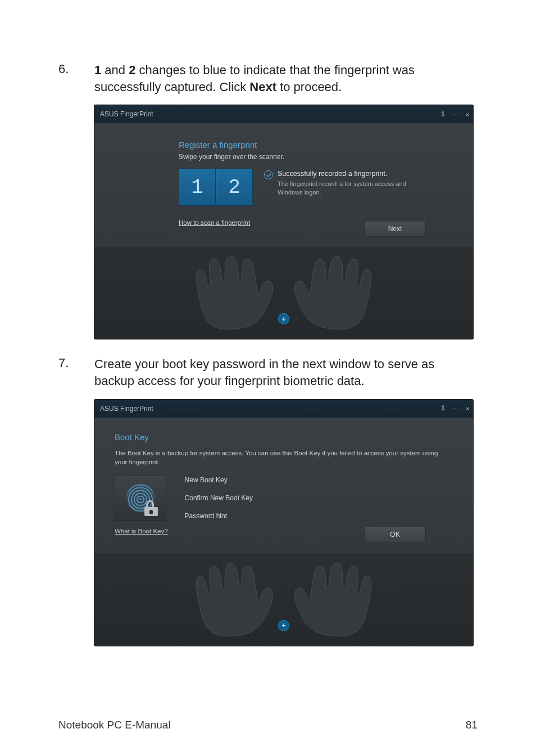 This screenshot has height=756, width=536. Describe the element at coordinates (319, 480) in the screenshot. I see `new-bootkey-field: New Boot Key` at that location.